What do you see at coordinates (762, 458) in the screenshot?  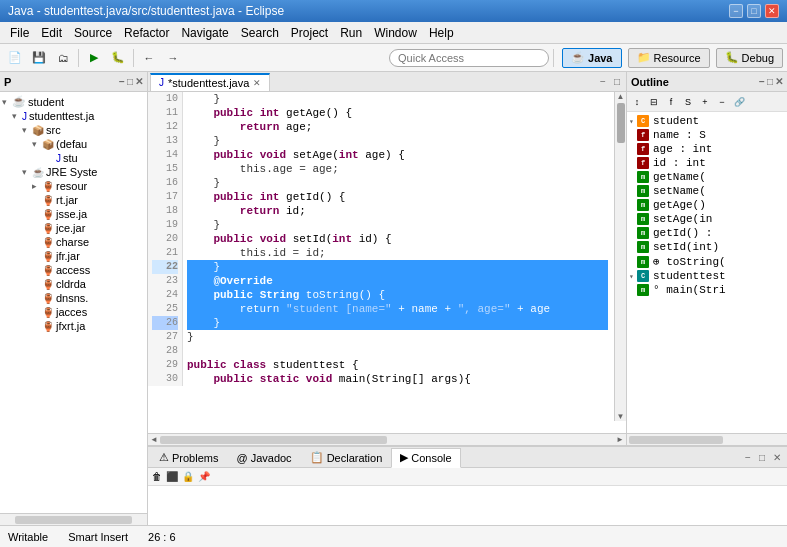 I see `bottom-panel-maximize: □` at bounding box center [762, 458].